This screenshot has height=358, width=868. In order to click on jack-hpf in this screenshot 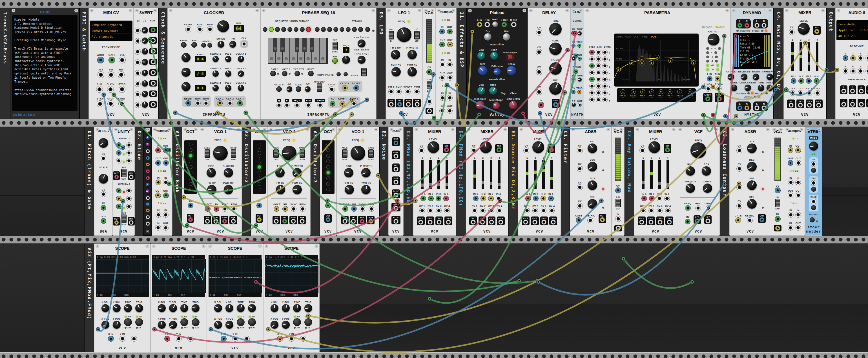, I will do `click(708, 221)`.